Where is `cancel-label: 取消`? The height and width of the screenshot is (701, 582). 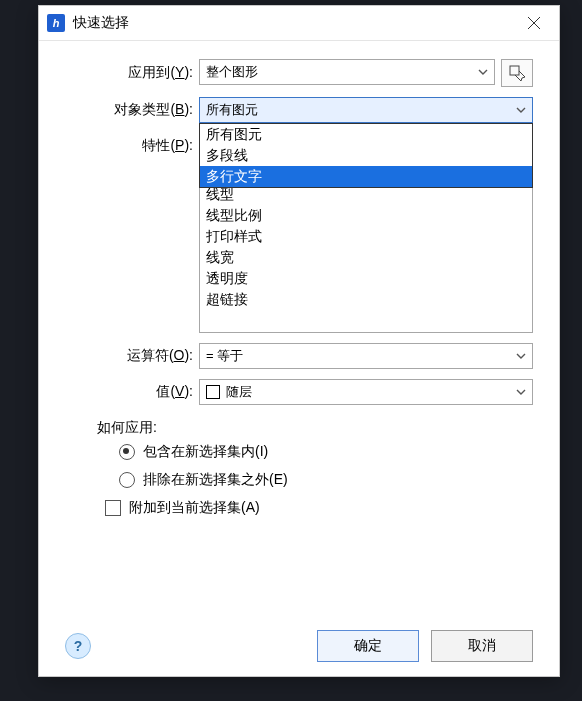 cancel-label: 取消 is located at coordinates (482, 646).